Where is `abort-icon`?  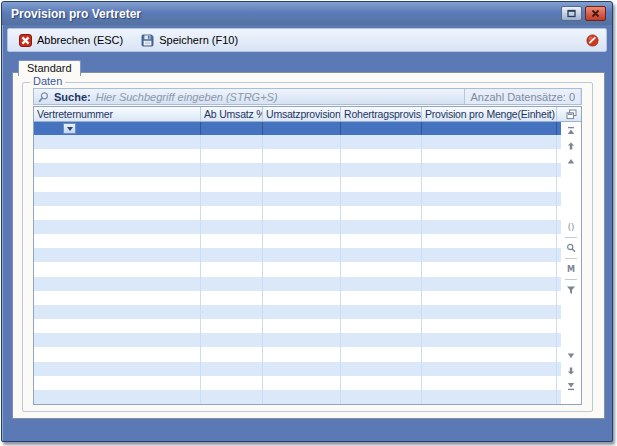 abort-icon is located at coordinates (592, 40).